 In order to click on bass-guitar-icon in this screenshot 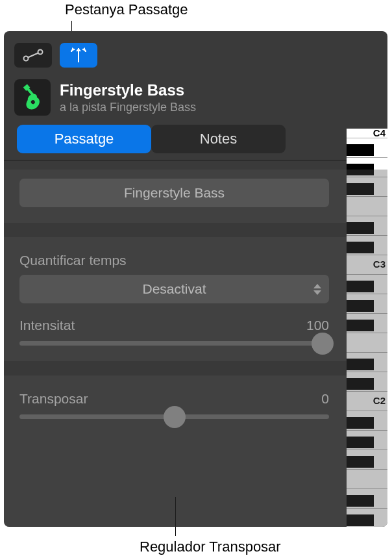, I will do `click(32, 97)`.